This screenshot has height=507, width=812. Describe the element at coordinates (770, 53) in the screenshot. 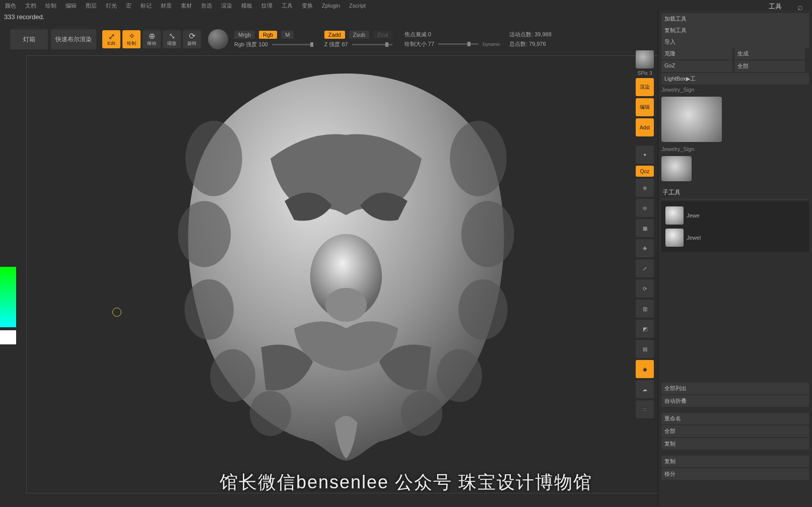

I see `panel-生成: 生成` at that location.